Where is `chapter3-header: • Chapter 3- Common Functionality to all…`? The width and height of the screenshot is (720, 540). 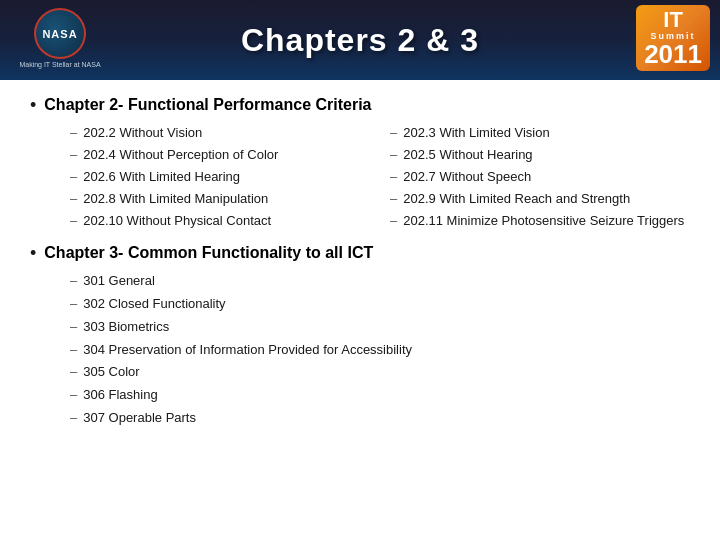 chapter3-header: • Chapter 3- Common Functionality to all… is located at coordinates (360, 254).